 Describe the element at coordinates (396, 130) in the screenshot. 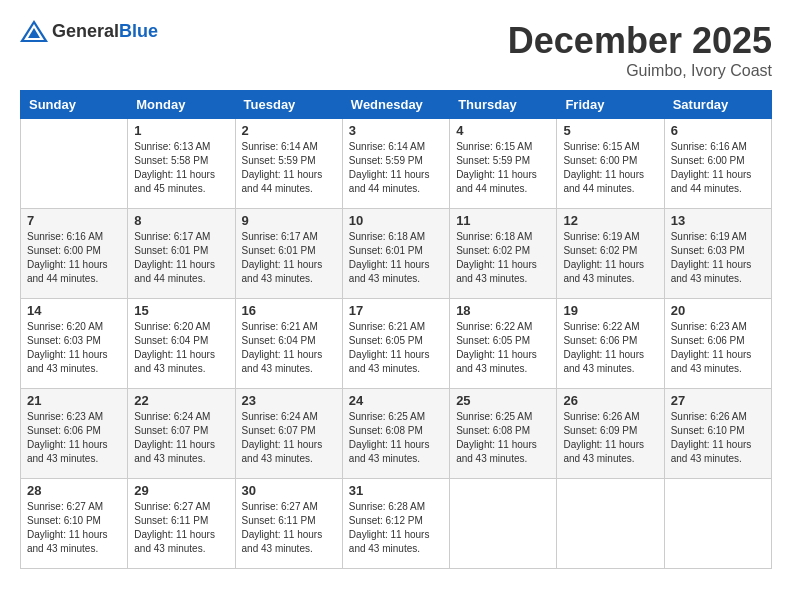

I see `day-number: 3` at that location.